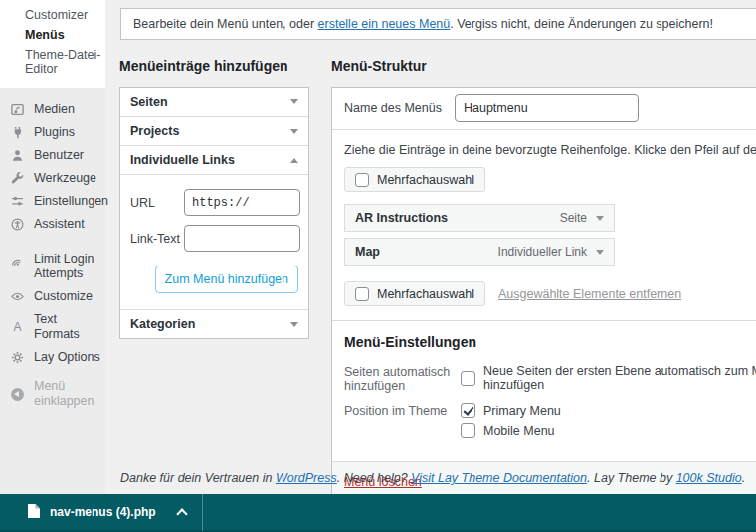  What do you see at coordinates (59, 155) in the screenshot?
I see `sidebar-item-label: Benutzer` at bounding box center [59, 155].